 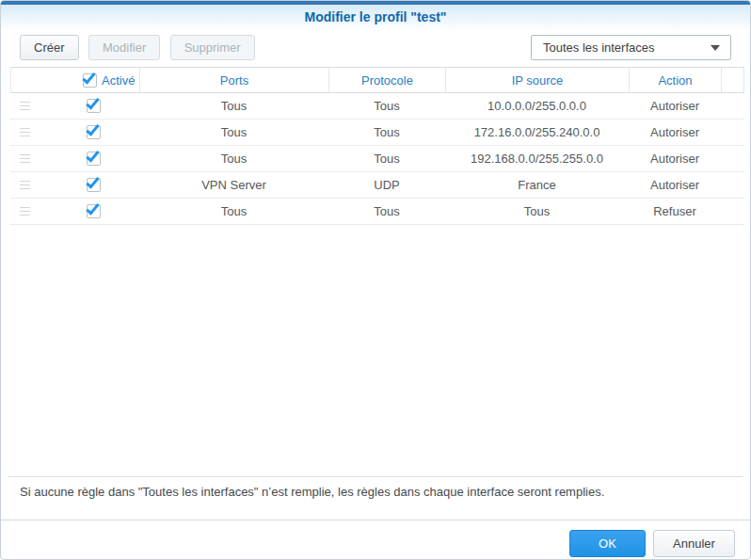 I want to click on table-row: Tous Tous Tous Refuser, so click(x=377, y=212).